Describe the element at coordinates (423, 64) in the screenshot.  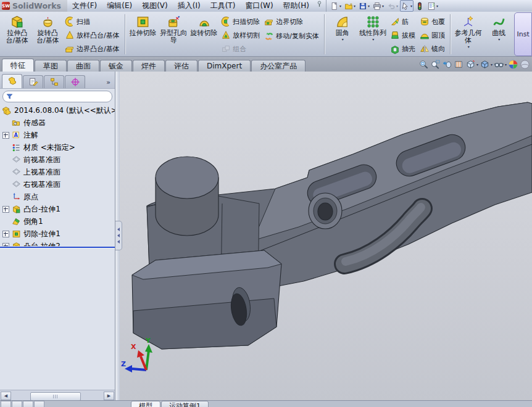
I see `zoom-to-fit-button` at that location.